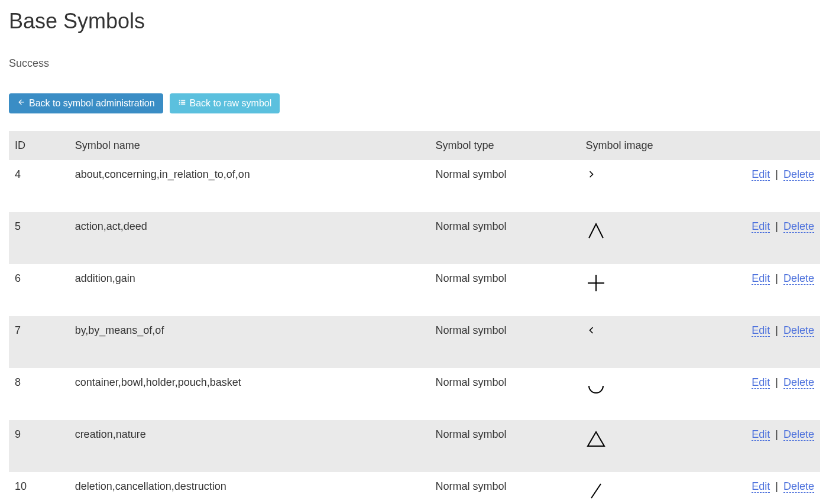 Image resolution: width=829 pixels, height=504 pixels. Describe the element at coordinates (39, 446) in the screenshot. I see `cell-id: 9` at that location.